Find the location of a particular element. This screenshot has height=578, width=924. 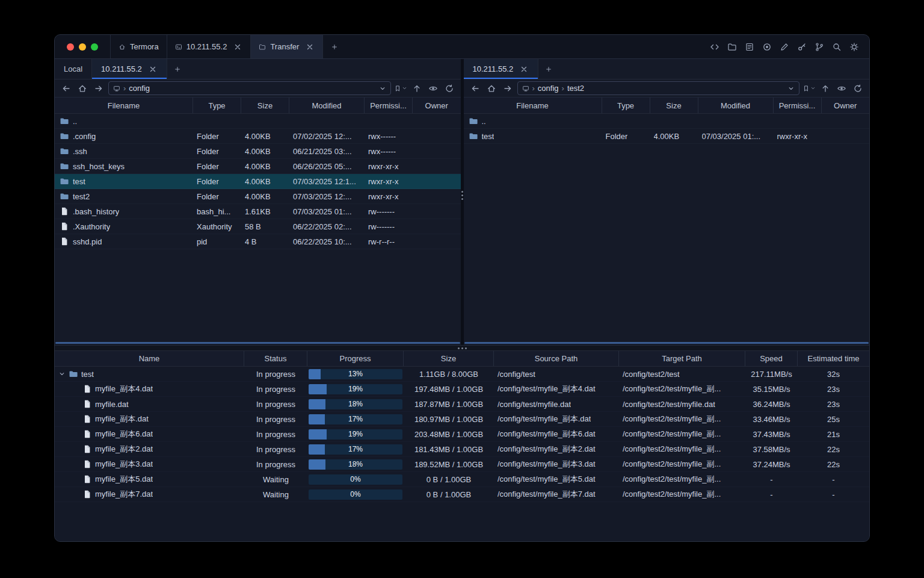

file-row: .XauthorityXauthority58 B06/22/2025 02:.… is located at coordinates (257, 226).